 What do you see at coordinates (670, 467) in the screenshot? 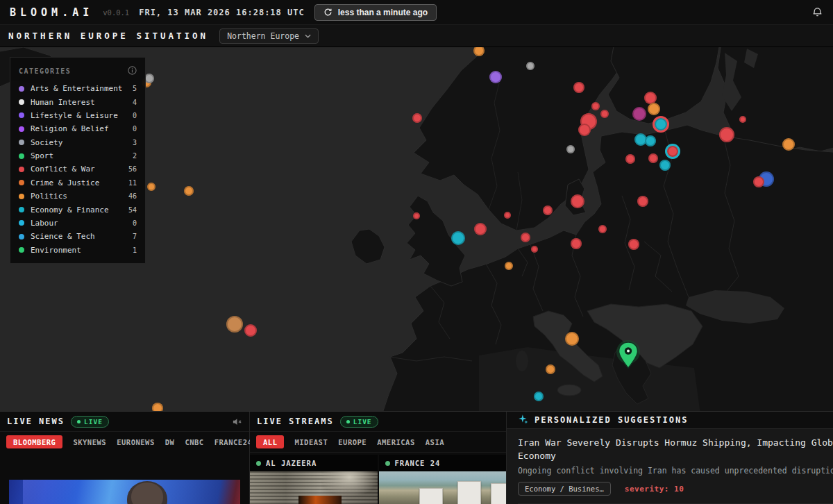
I see `suggestion-item: Iran War Severely Disrupts Hormuz Shippi…` at bounding box center [670, 467].